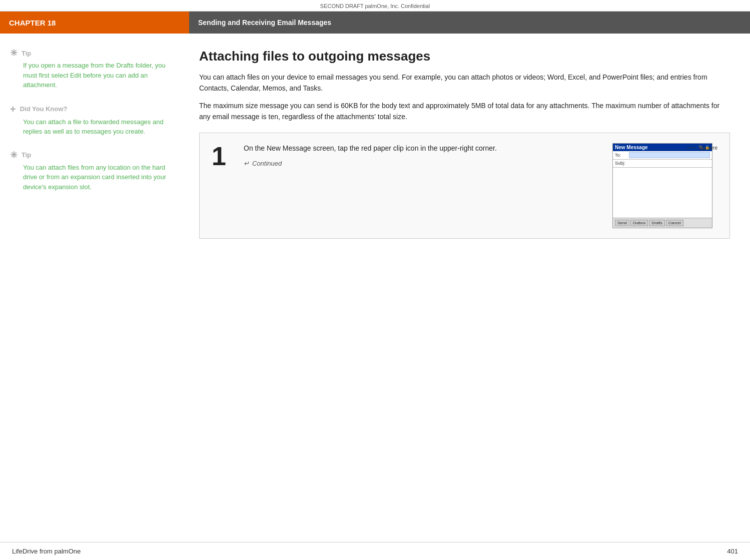 The height and width of the screenshot is (560, 750). What do you see at coordinates (662, 186) in the screenshot?
I see `device-screen: New Message 🔌 🔒 To: Subj:` at bounding box center [662, 186].